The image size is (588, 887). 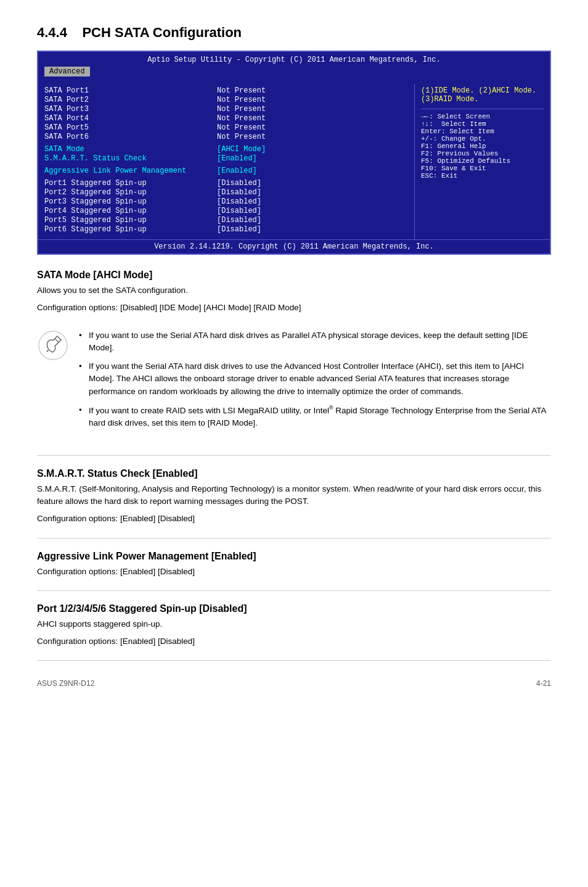 I want to click on bios-port4-value: Not Present, so click(x=242, y=118).